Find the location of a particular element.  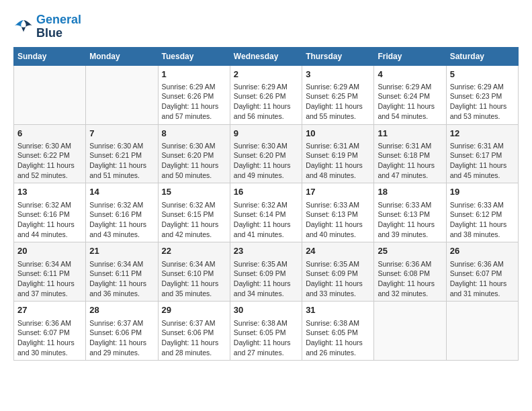

calendar-cell: 18Sunrise: 6:33 AM Sunset: 6:13 PM Dayli… is located at coordinates (410, 213).